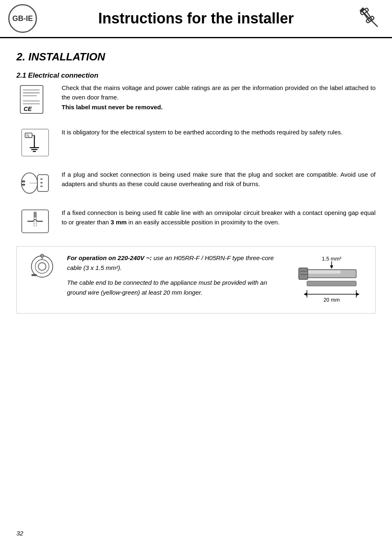  Describe the element at coordinates (196, 18) in the screenshot. I see `page-title: Instructions for the installer` at that location.